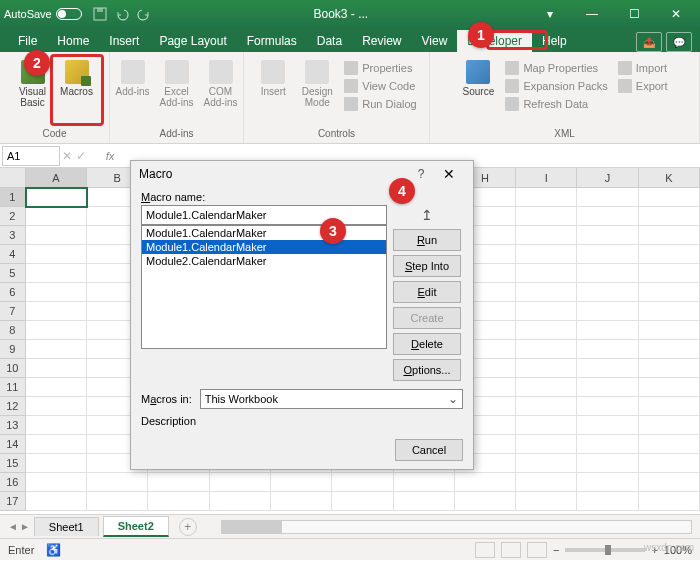 The image size is (700, 581). What do you see at coordinates (449, 174) in the screenshot?
I see `dialog-close-icon: ✕` at bounding box center [449, 174].